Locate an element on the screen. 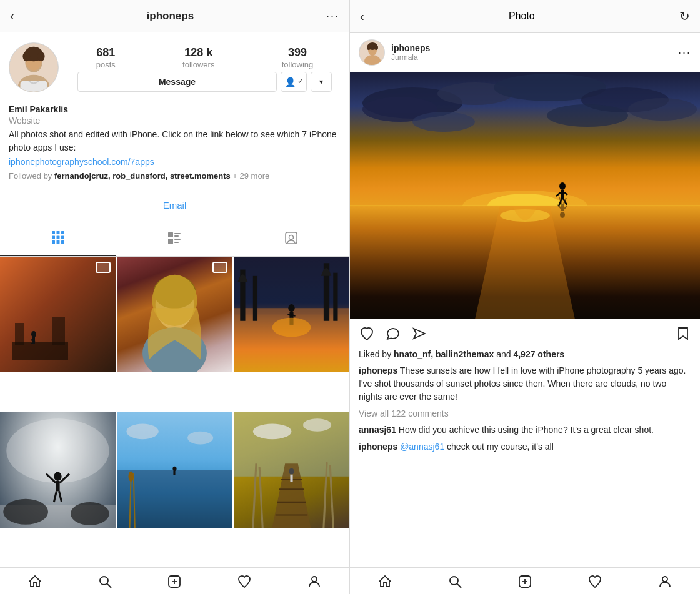 The width and height of the screenshot is (700, 594). view-comments: View all 122 comments is located at coordinates (525, 415).